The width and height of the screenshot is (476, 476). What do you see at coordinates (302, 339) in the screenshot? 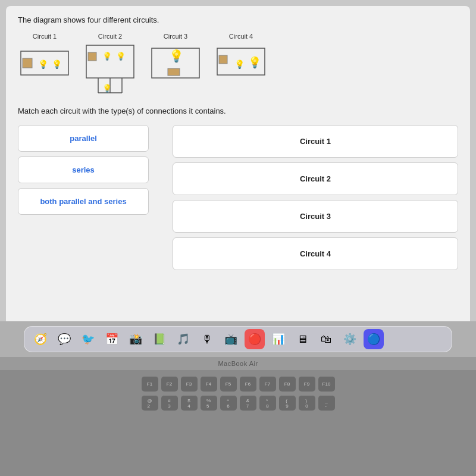
I see `dock-finder: 🖥` at bounding box center [302, 339].